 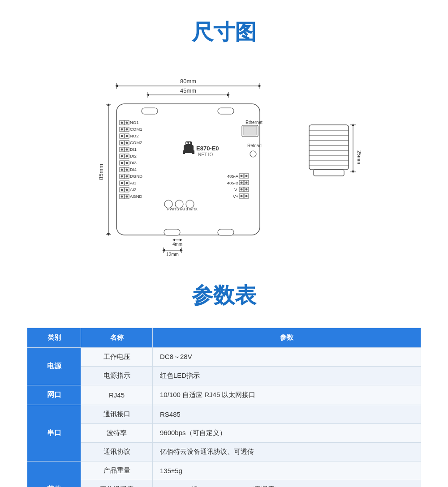 What do you see at coordinates (287, 433) in the screenshot?
I see `param-value: 9600bps（可自定义）` at bounding box center [287, 433].